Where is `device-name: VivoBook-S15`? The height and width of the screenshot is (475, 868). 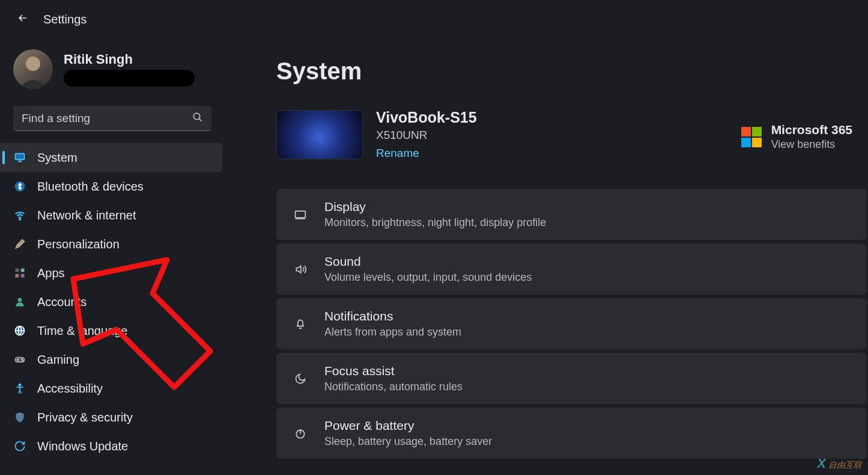
device-name: VivoBook-S15 is located at coordinates (426, 118).